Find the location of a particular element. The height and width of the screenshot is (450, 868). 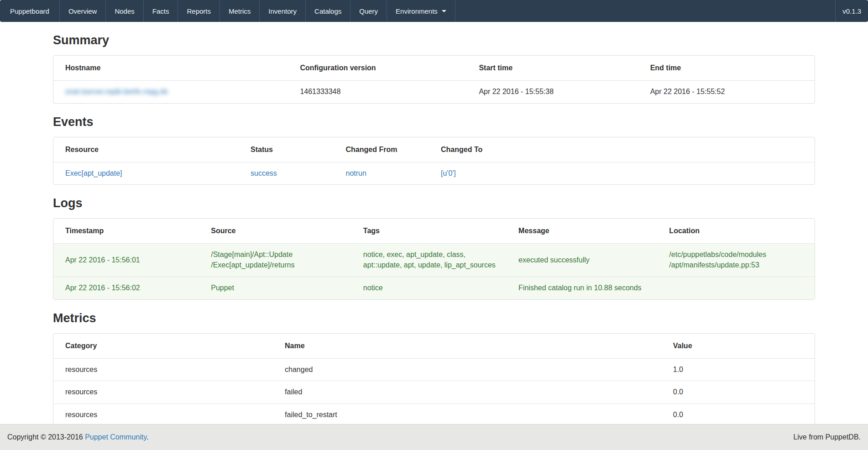

log-tags: notice is located at coordinates (434, 288).